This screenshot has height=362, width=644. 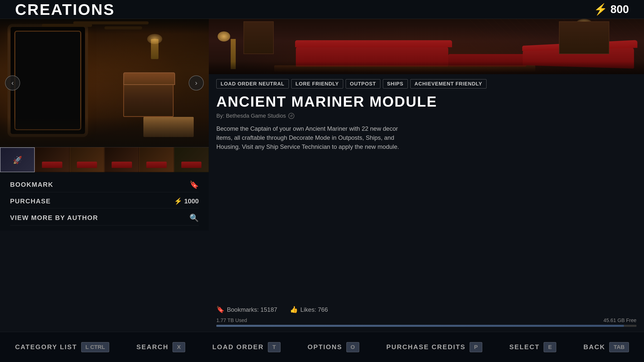 What do you see at coordinates (104, 83) in the screenshot?
I see `ship-scene` at bounding box center [104, 83].